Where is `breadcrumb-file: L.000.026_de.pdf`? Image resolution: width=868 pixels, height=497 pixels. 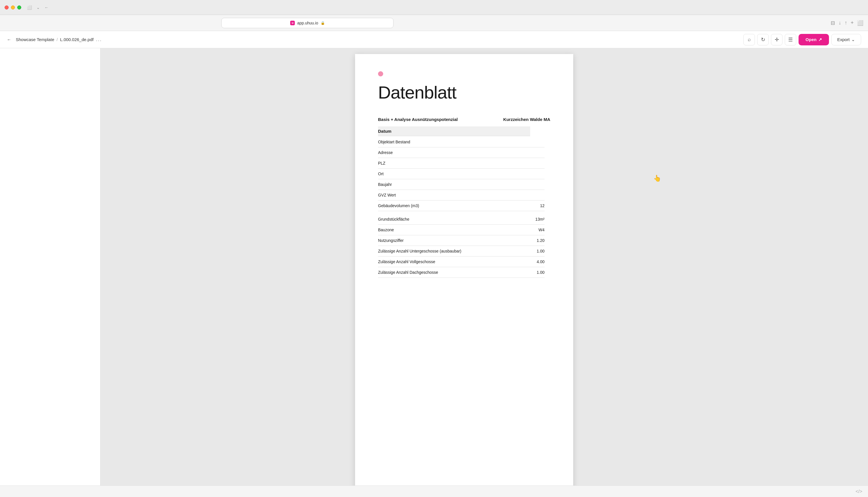 breadcrumb-file: L.000.026_de.pdf is located at coordinates (77, 40).